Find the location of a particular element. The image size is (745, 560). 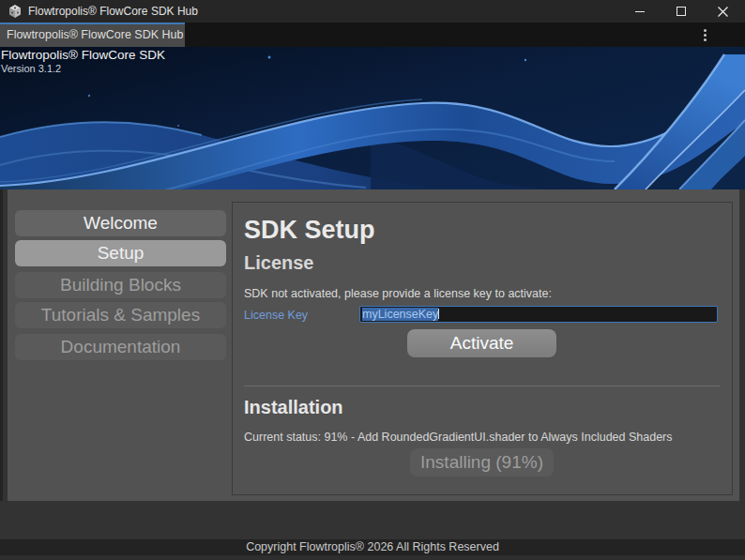

banner-title: Flowtropolis® FlowCore SDK is located at coordinates (83, 54).